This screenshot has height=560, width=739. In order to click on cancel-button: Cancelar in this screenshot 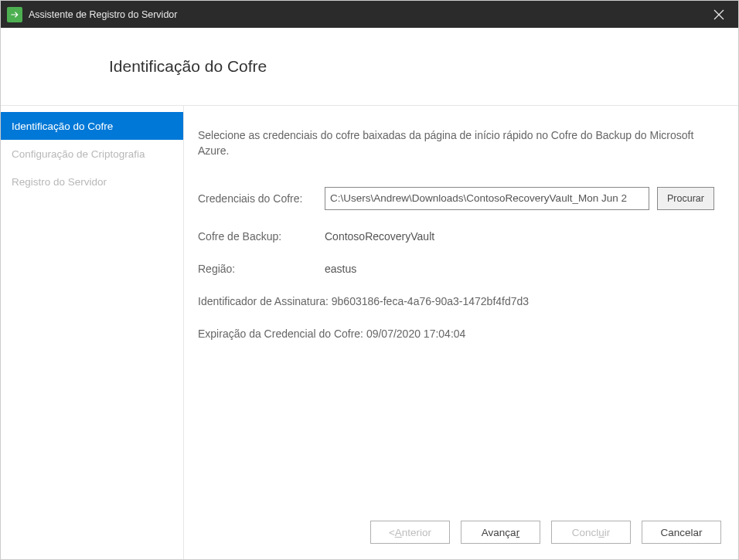, I will do `click(682, 532)`.